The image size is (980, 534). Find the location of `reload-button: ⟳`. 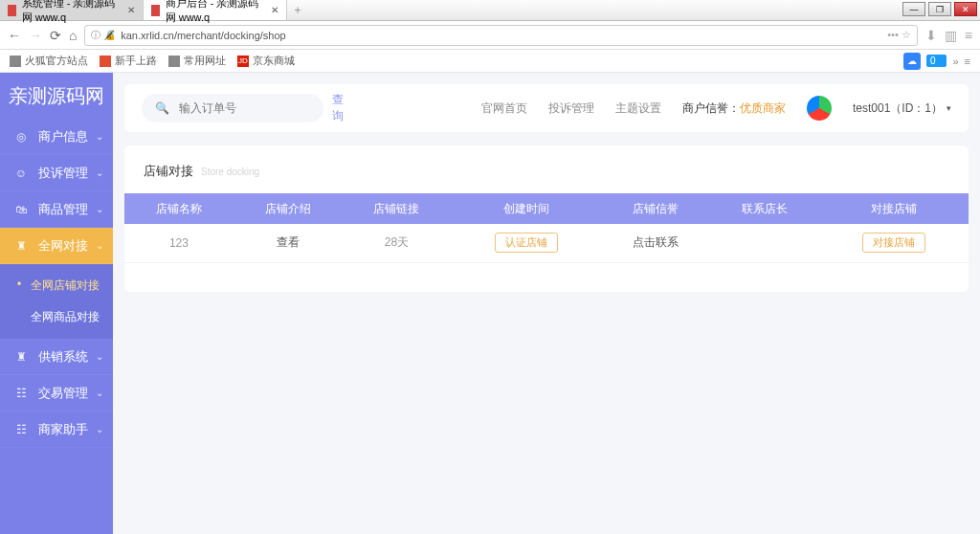

reload-button: ⟳ is located at coordinates (56, 35).